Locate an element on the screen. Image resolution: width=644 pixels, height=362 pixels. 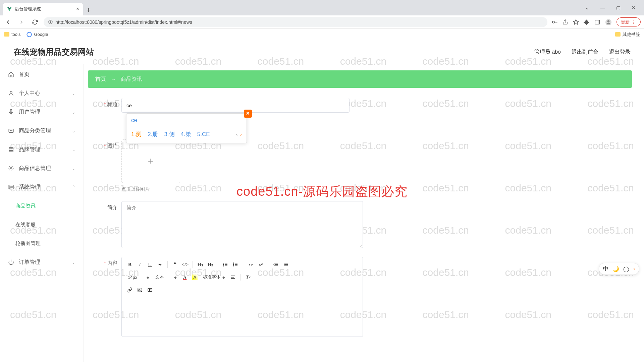
bg-color-button: A is located at coordinates (195, 277).